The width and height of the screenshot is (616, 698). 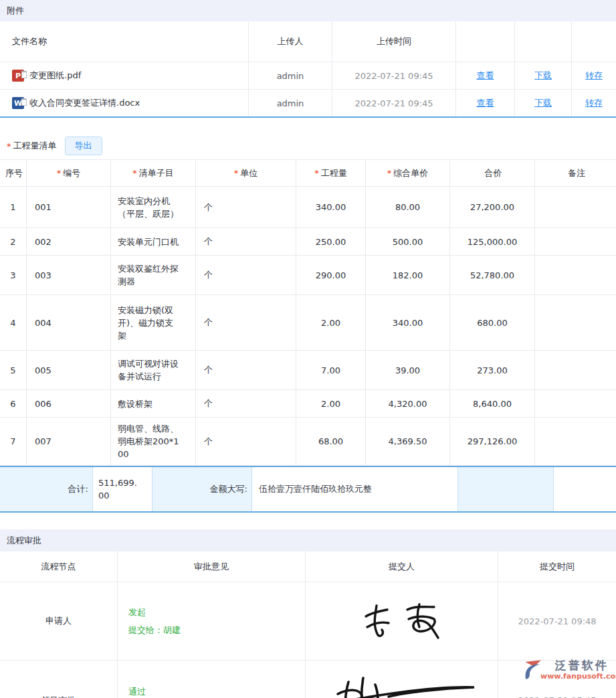 What do you see at coordinates (308, 541) in the screenshot?
I see `approval-section-bar: 流程审批` at bounding box center [308, 541].